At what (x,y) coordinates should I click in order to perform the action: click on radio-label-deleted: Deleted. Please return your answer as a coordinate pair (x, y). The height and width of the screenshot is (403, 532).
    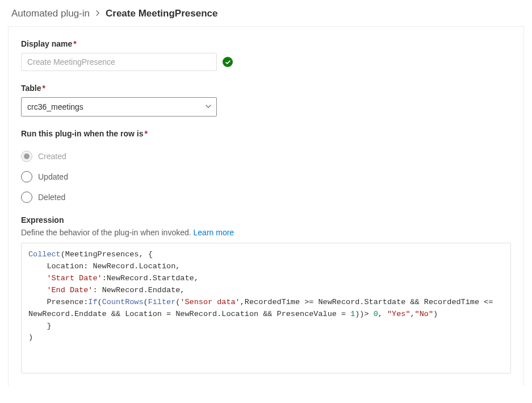
    Looking at the image, I should click on (52, 197).